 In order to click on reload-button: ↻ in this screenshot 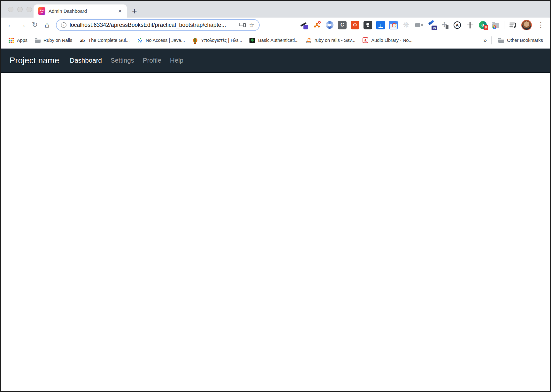, I will do `click(35, 25)`.